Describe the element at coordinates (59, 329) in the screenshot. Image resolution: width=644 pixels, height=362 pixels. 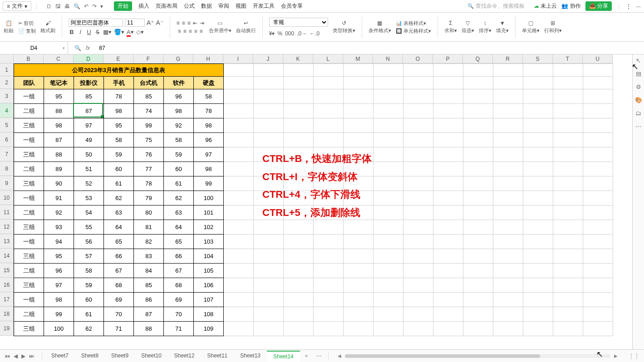
I see `cell: 100` at that location.